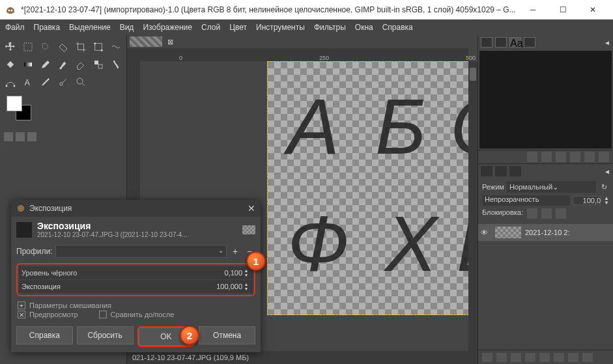 The image size is (613, 364). Describe the element at coordinates (10, 82) in the screenshot. I see `path-tool-icon` at that location.